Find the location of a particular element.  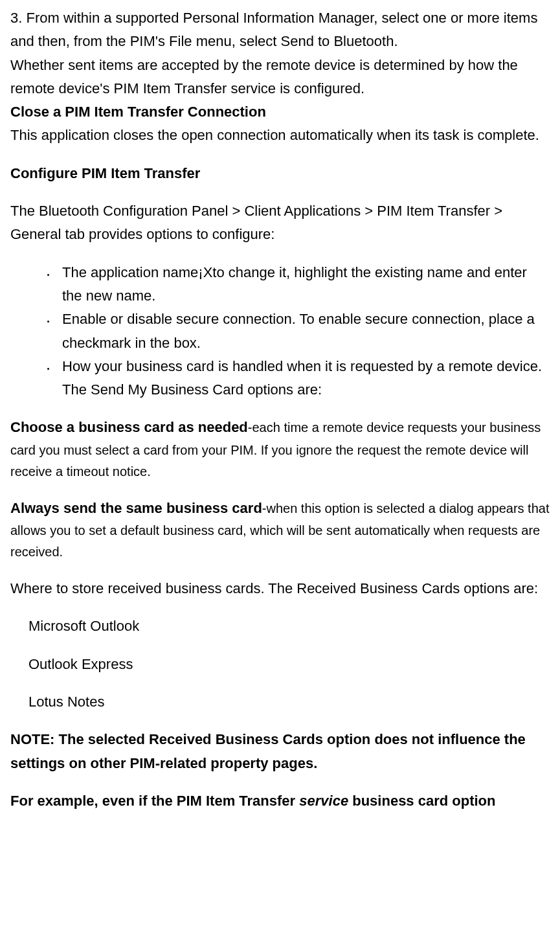

paragraph-example: For example, even if the PIM Item Transf… is located at coordinates (280, 801).